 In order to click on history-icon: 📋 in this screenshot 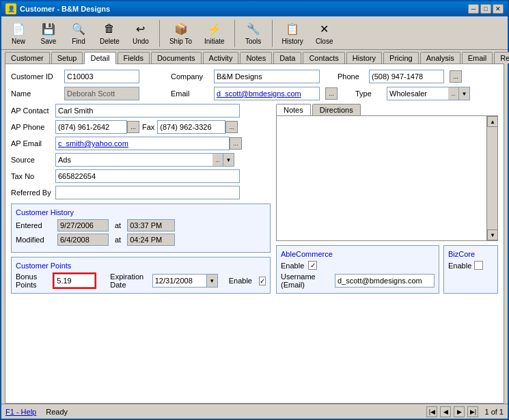, I will do `click(292, 29)`.